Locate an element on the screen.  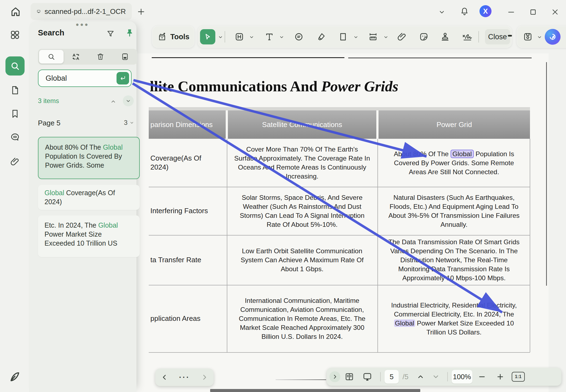
panel-drag-handle: ••• is located at coordinates (83, 25).